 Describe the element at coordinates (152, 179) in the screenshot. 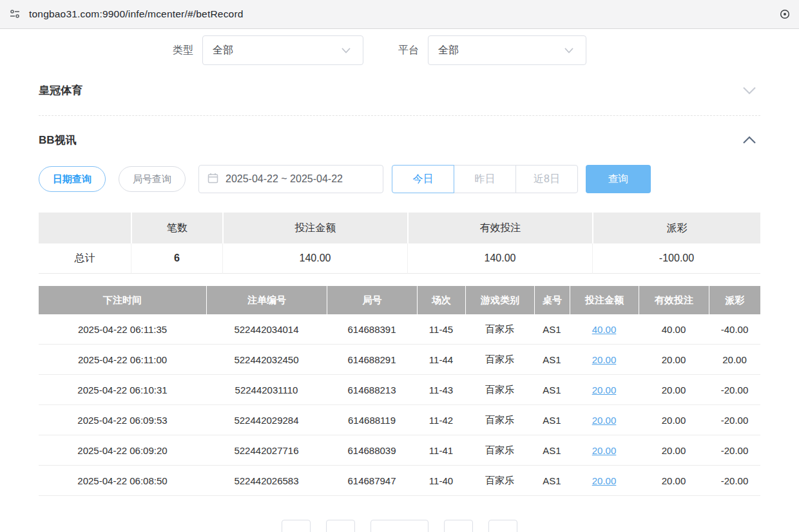

I see `round-query-tab: 局号查询` at that location.